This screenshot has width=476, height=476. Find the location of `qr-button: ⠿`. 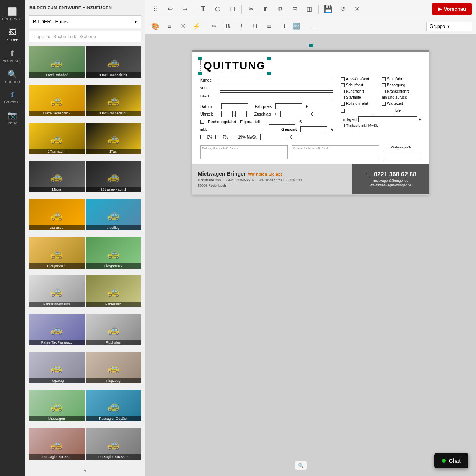

qr-button: ⠿ is located at coordinates (155, 9).